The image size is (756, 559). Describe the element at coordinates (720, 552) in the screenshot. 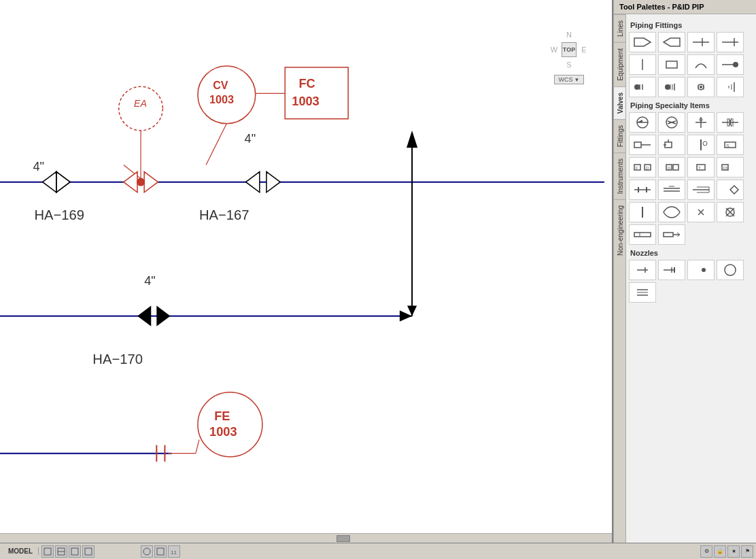

I see `statusbar-icon-lock: 🔒` at that location.